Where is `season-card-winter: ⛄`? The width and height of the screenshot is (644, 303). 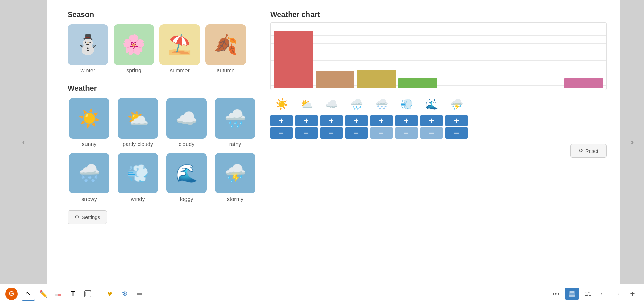
season-card-winter: ⛄ is located at coordinates (88, 45).